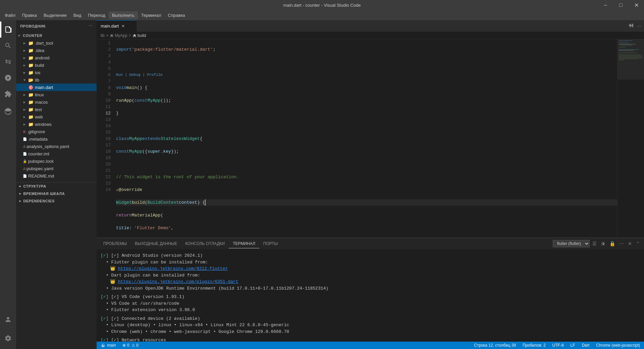  Describe the element at coordinates (571, 244) in the screenshot. I see `terminal-select: flutter (flutter)` at that location.